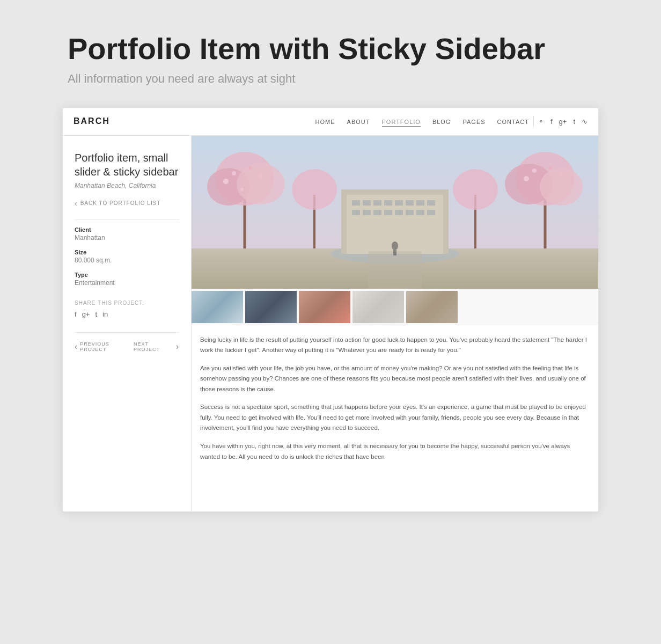 The image size is (661, 644). I want to click on paragraph-3: Success is not a spectator sport, someth…, so click(395, 418).